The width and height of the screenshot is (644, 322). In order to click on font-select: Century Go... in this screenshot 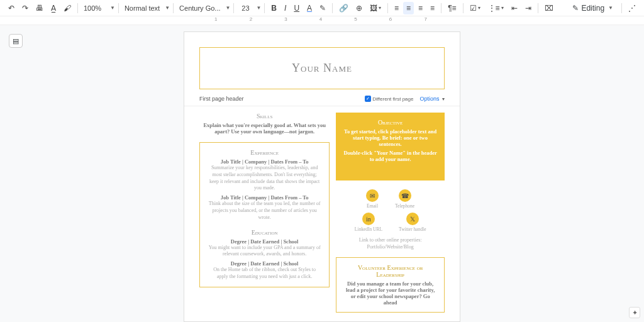, I will do `click(200, 8)`.